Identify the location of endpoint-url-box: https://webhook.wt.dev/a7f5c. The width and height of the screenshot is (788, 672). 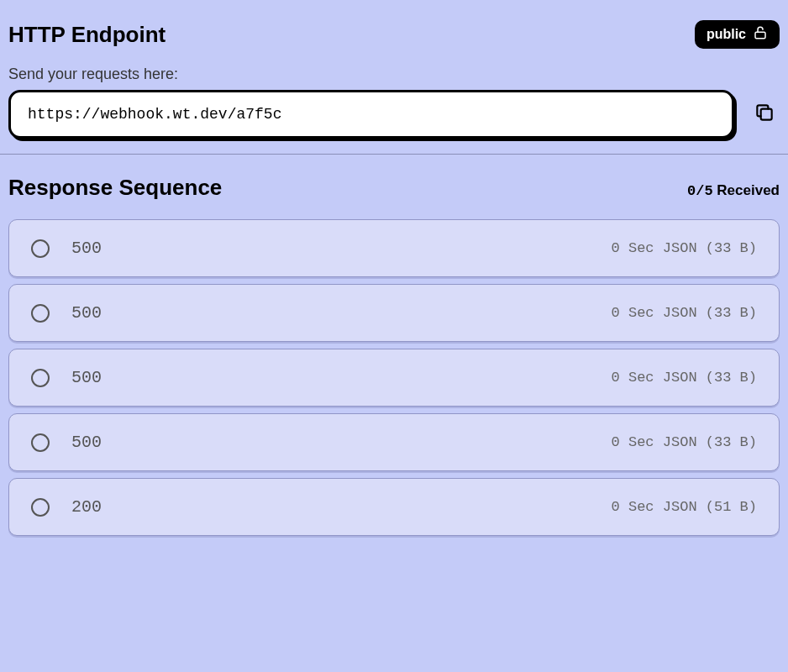
(371, 114).